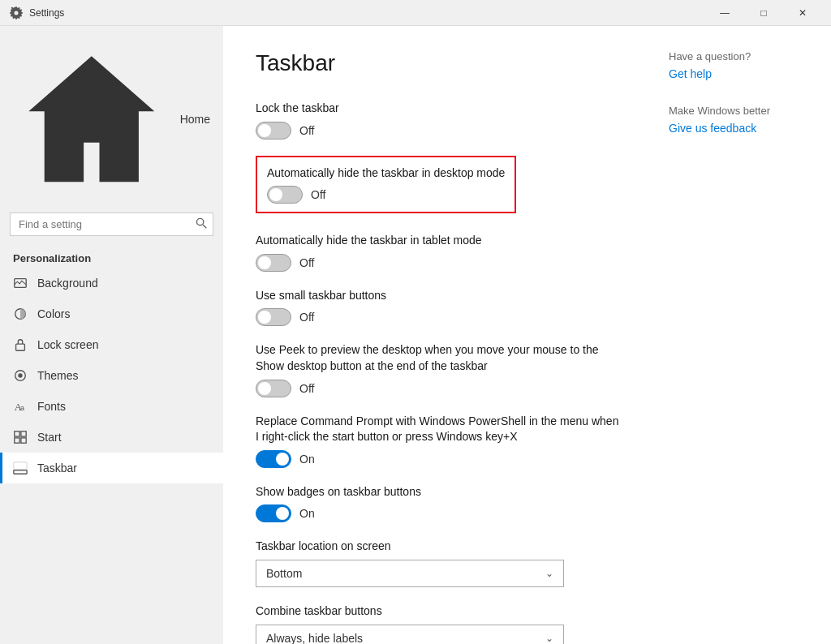  Describe the element at coordinates (52, 406) in the screenshot. I see `sidebar-fonts-label: Fonts` at that location.